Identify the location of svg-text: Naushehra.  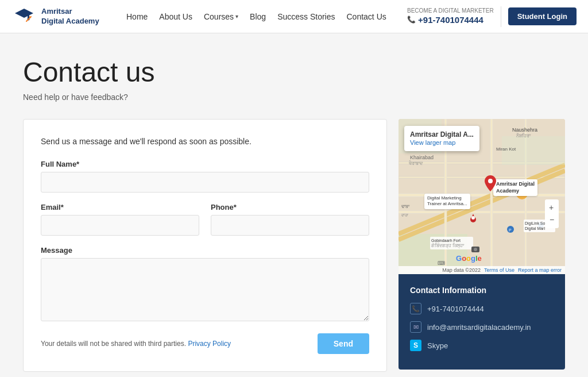
(525, 130).